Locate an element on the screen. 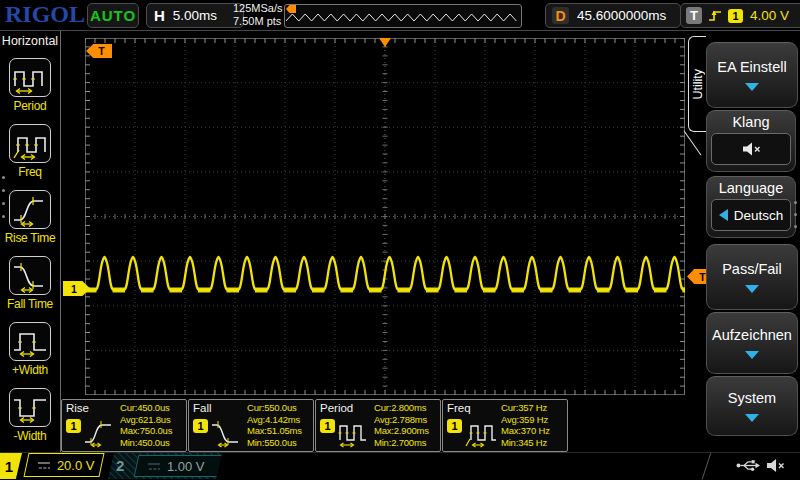 The image size is (800, 480). trigger-level-value: 4.00 V is located at coordinates (770, 16).